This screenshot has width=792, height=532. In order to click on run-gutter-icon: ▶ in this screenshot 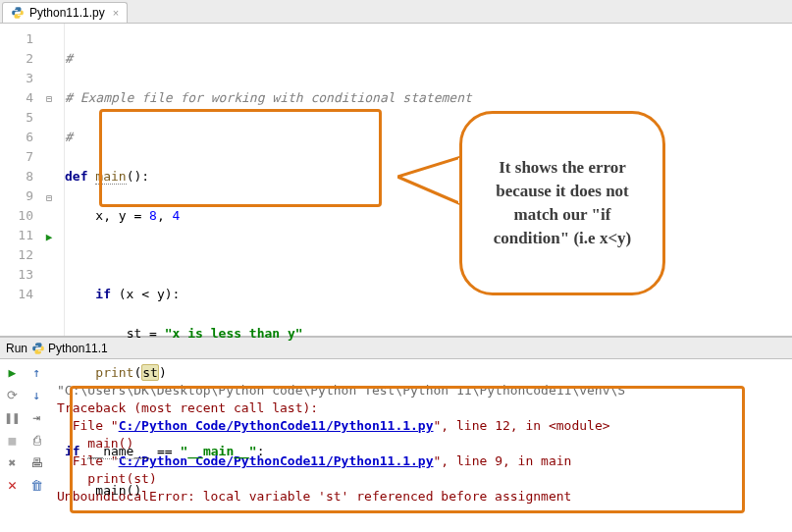, I will do `click(49, 238)`.